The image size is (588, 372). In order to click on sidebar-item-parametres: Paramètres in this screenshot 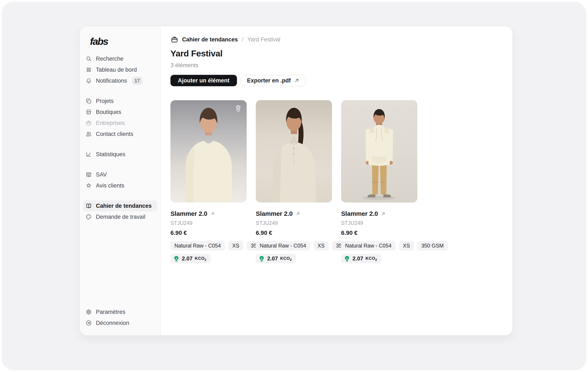, I will do `click(120, 312)`.